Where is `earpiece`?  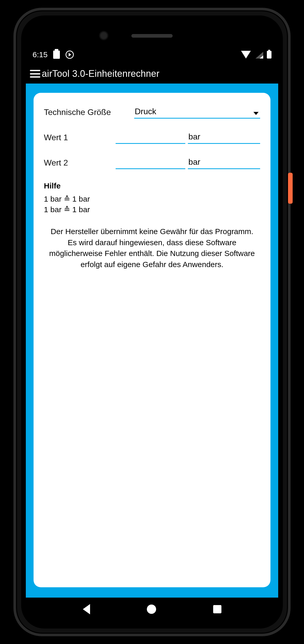
earpiece is located at coordinates (152, 36).